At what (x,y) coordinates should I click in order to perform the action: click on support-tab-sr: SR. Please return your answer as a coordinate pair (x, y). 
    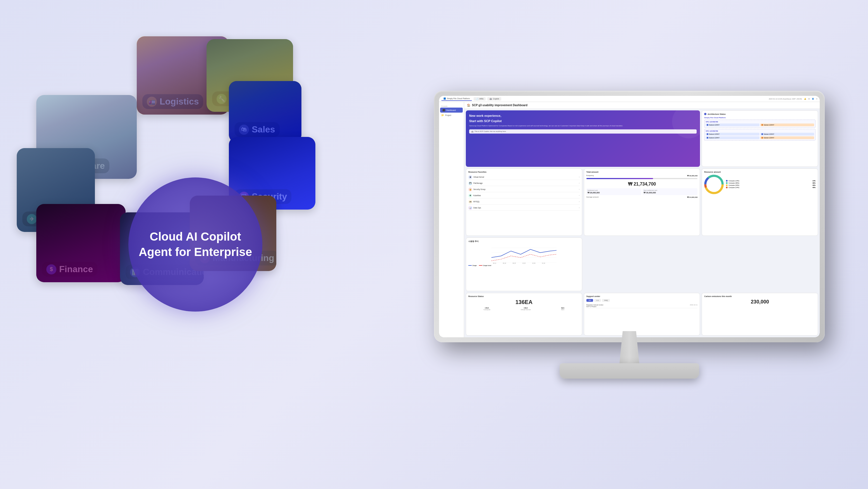
    Looking at the image, I should click on (590, 300).